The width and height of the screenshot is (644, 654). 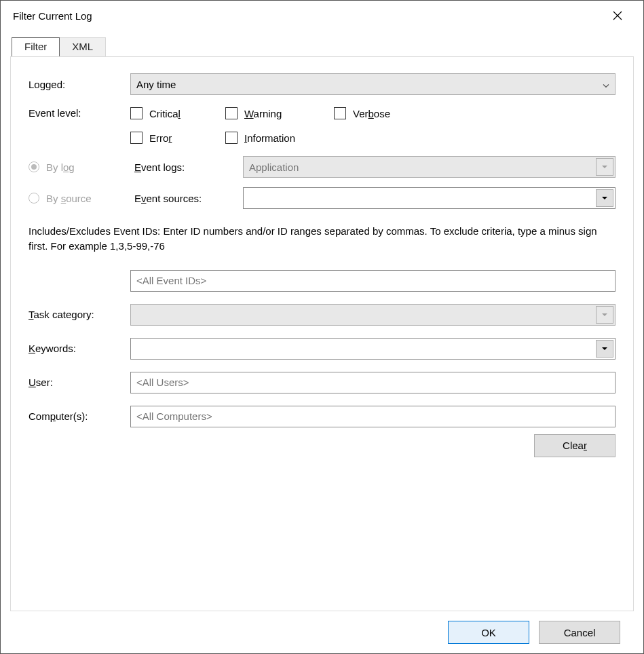 I want to click on event-logs-label: Event logs:, so click(x=189, y=167).